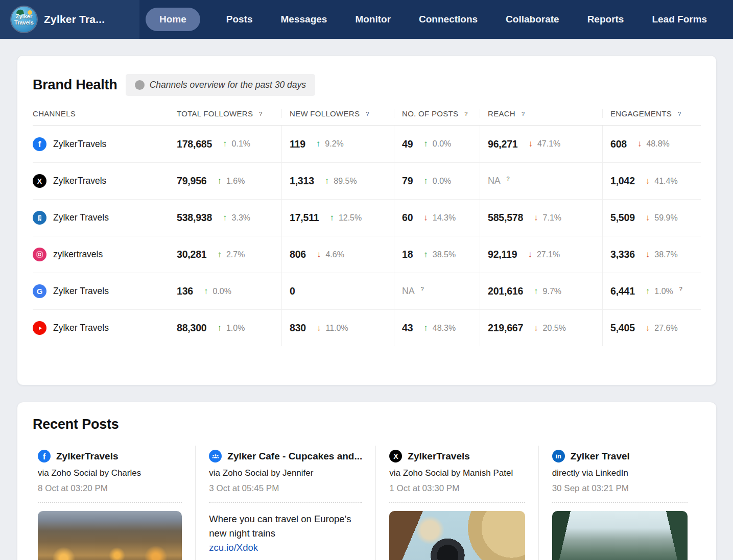  I want to click on metric-value: 5,405, so click(623, 328).